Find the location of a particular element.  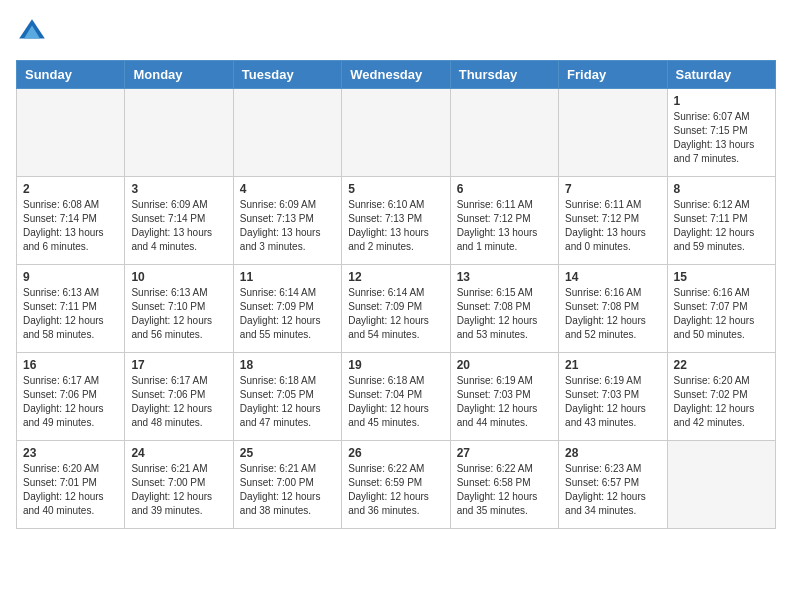

day-number: 22 is located at coordinates (722, 365).